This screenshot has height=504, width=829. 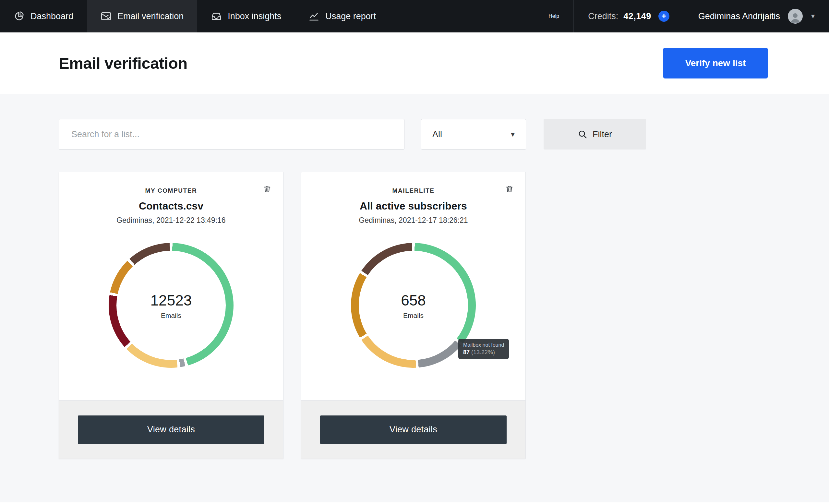 What do you see at coordinates (628, 16) in the screenshot?
I see `credits-block: Credits: 42,149 +` at bounding box center [628, 16].